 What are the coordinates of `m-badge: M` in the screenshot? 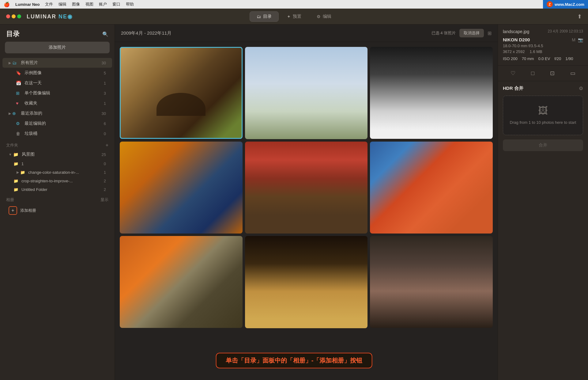 It's located at (574, 40).